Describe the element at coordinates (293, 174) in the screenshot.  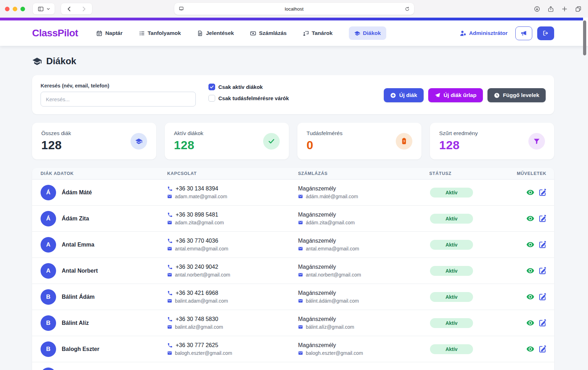
I see `table-header: DIÁK ADATOK KAPCSOLAT SZÁMLÁZÁS STÁTUSZ …` at that location.